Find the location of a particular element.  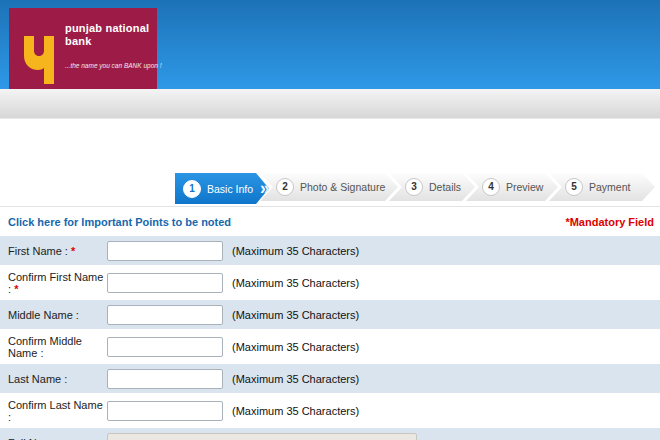

header-shadow-band is located at coordinates (330, 104).